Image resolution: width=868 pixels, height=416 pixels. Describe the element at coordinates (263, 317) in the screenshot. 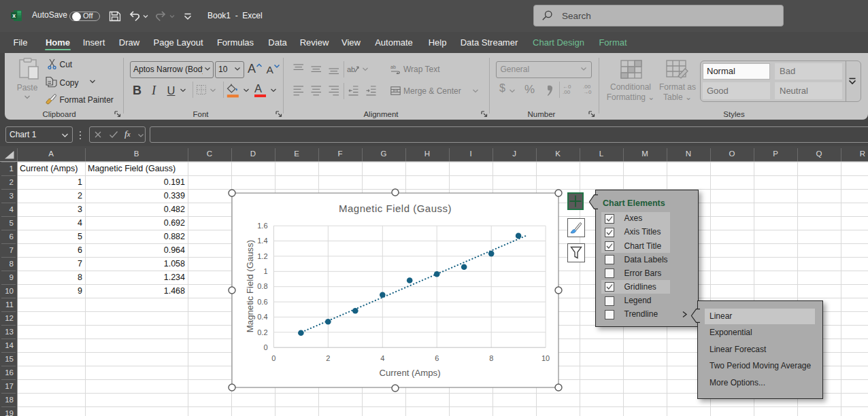

I see `svg-text: 0.4` at that location.